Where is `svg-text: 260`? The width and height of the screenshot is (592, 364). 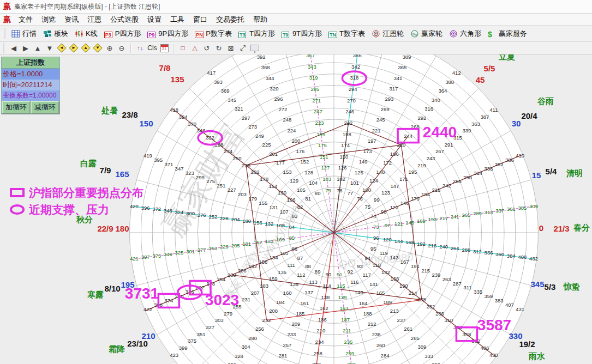
svg-text: 260 is located at coordinates (381, 345).